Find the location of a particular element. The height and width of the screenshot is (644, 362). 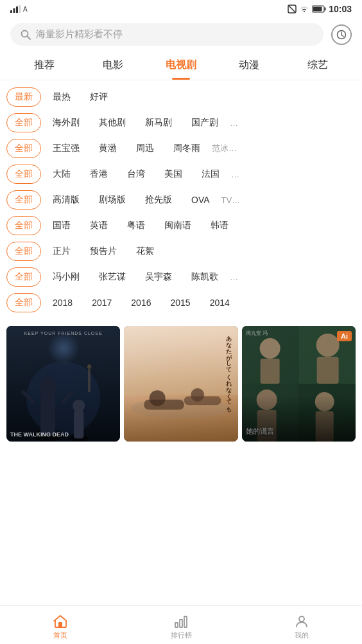

filter-hd: 高清版 is located at coordinates (66, 200).